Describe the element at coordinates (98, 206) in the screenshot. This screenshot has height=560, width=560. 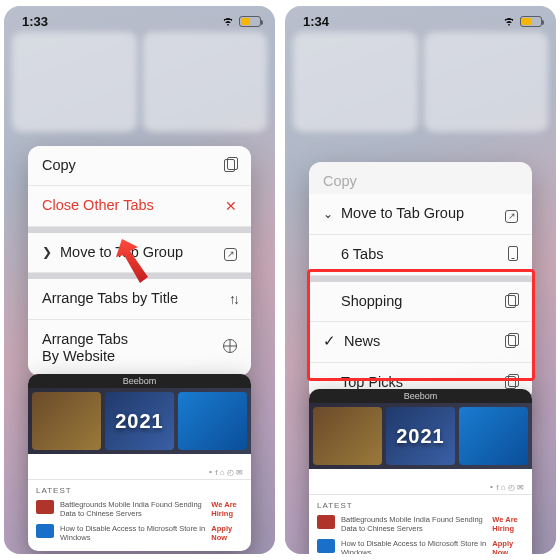
I see `menu-label: Close Other Tabs` at that location.